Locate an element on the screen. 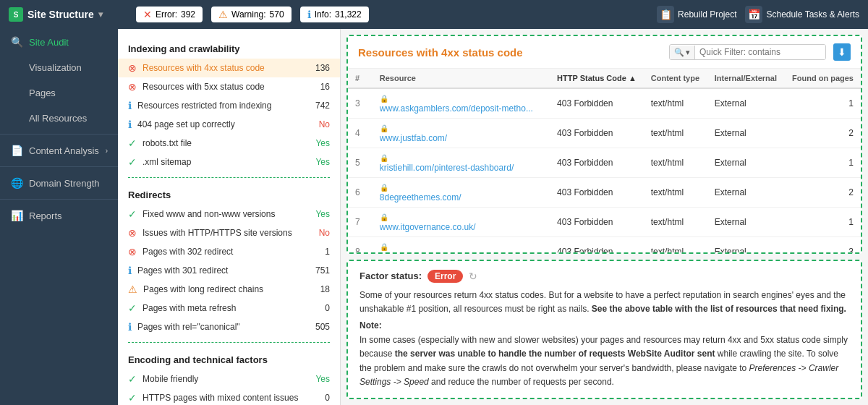  success-icon-2: ✓ is located at coordinates (132, 162).